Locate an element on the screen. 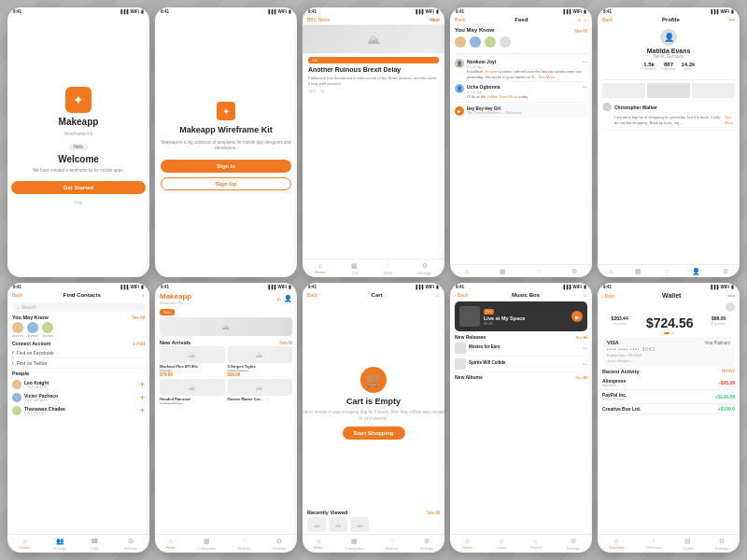 Image resolution: width=747 pixels, height=560 pixels. tab-home-p9: ⌂Home is located at coordinates (467, 544).